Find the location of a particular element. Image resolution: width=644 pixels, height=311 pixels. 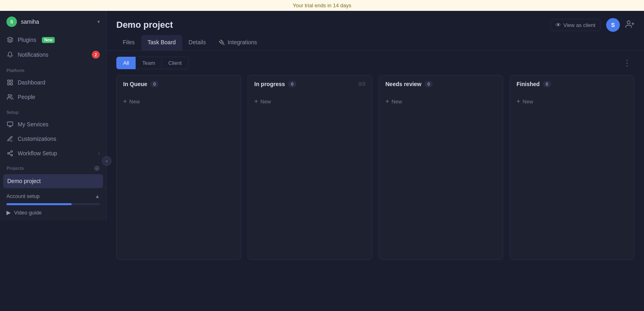

filter-bar: All Team Client ⋮ is located at coordinates (375, 63).